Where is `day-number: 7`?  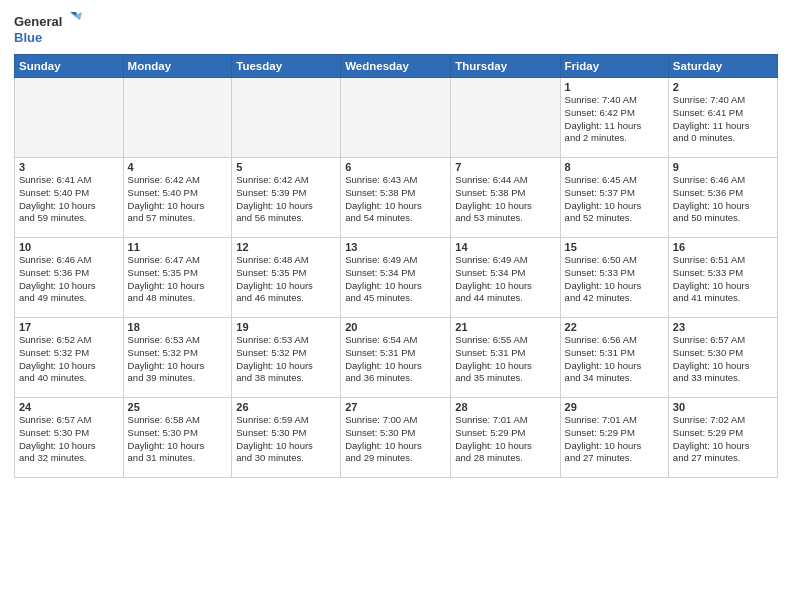 day-number: 7 is located at coordinates (505, 167).